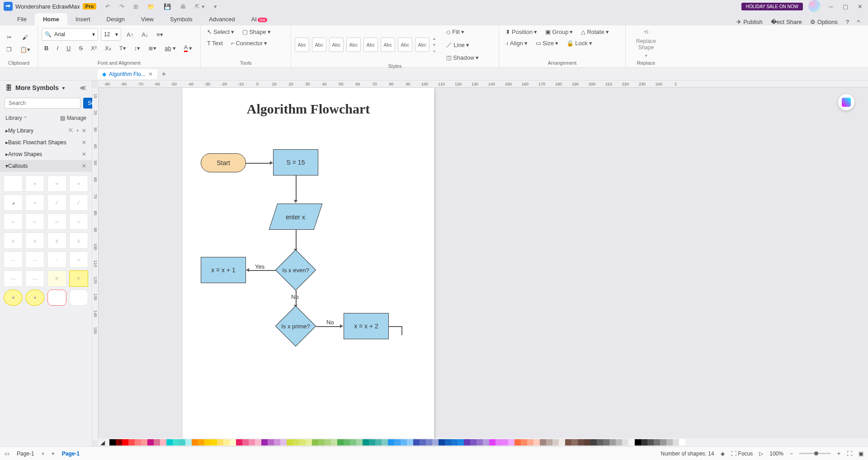 Image resolution: width=868 pixels, height=460 pixels. What do you see at coordinates (35, 260) in the screenshot?
I see `shape-thumb: —` at bounding box center [35, 260].